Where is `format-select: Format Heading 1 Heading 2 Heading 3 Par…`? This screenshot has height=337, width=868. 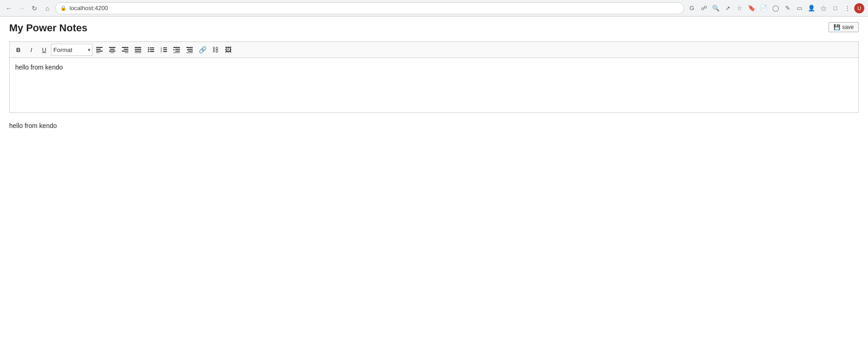
format-select: Format Heading 1 Heading 2 Heading 3 Par… is located at coordinates (72, 50).